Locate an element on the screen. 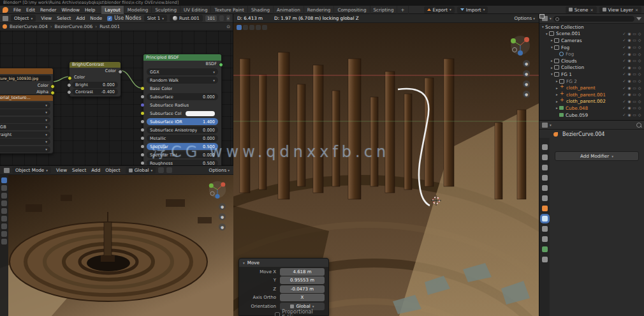 This screenshot has height=316, width=644. outliner-row: Cube.059 ✓◉▭◇ is located at coordinates (592, 115).